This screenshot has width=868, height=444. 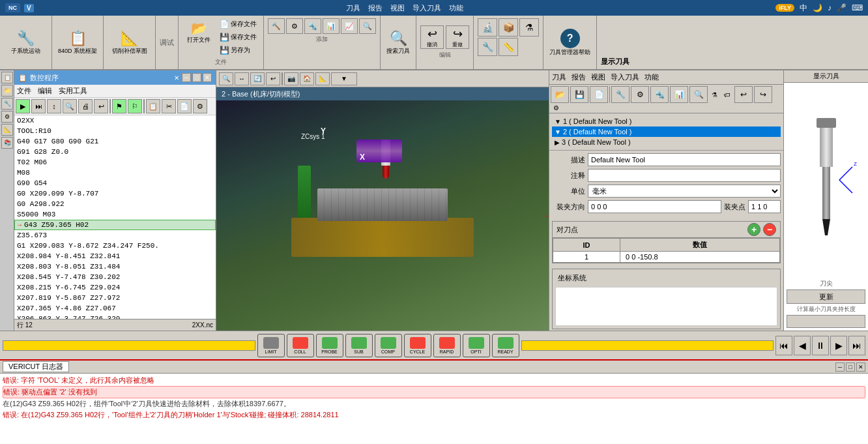 I want to click on clip-input, so click(x=764, y=207).